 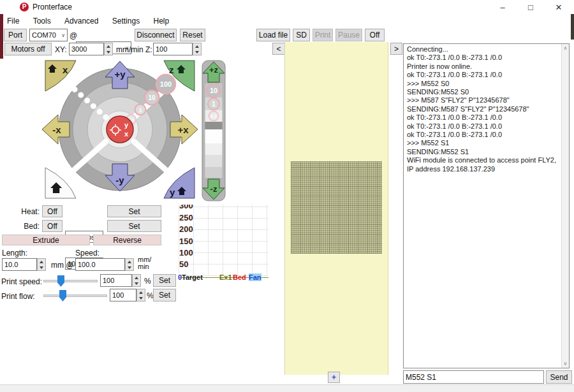 I want to click on graph-ytick: 200, so click(x=186, y=229).